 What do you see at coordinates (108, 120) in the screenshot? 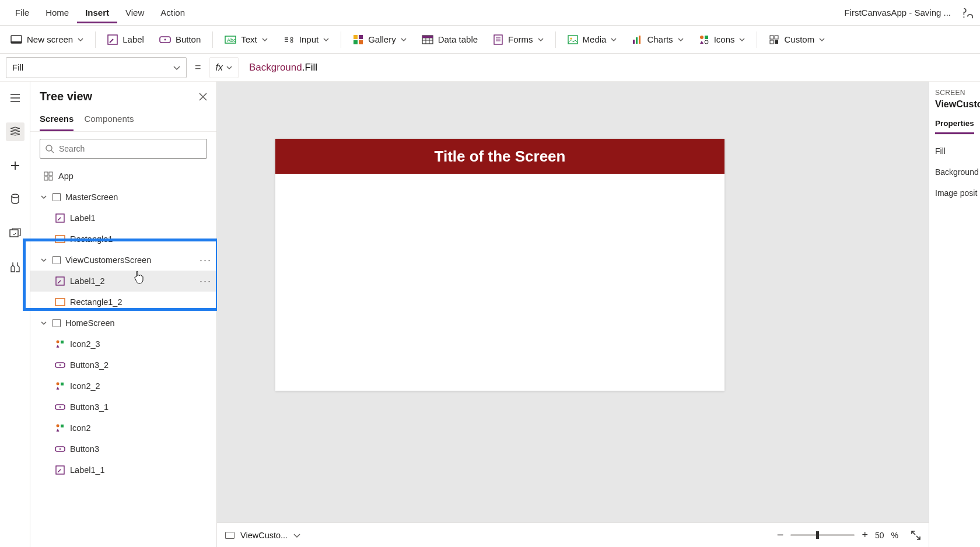
I see `tab-components: Components` at bounding box center [108, 120].